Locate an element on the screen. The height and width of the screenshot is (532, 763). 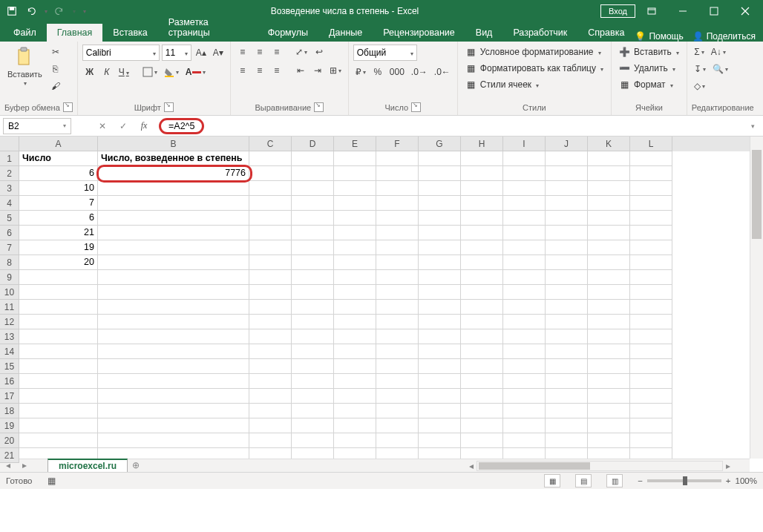
clear-icon: ◇ is located at coordinates (699, 86).